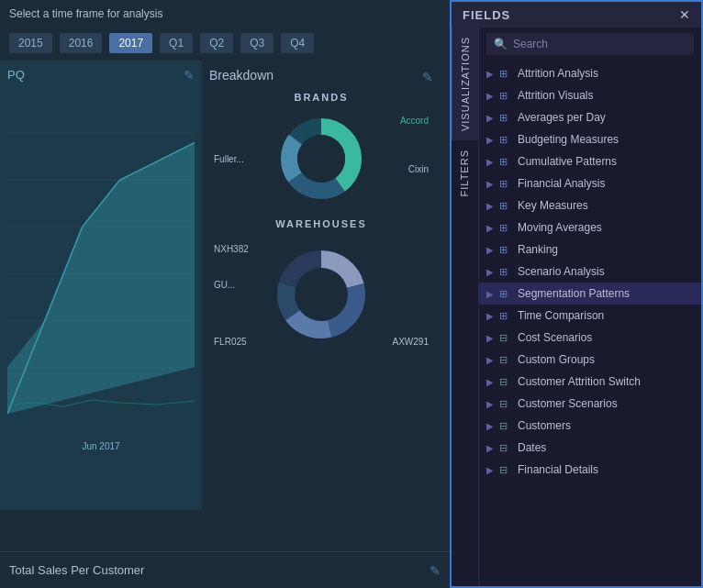 This screenshot has height=588, width=703. What do you see at coordinates (31, 43) in the screenshot?
I see `year-2015-button: 2015` at bounding box center [31, 43].